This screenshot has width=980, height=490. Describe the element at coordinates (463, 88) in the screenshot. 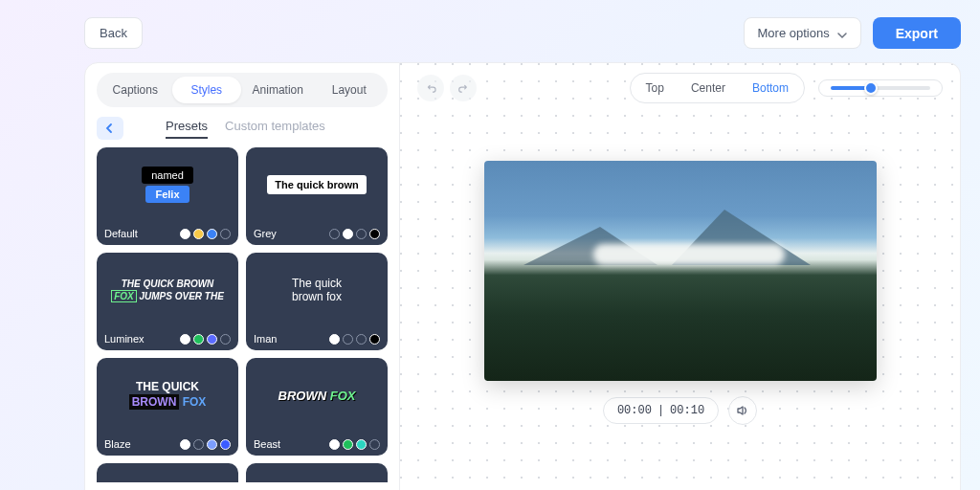

I see `redo-button` at that location.